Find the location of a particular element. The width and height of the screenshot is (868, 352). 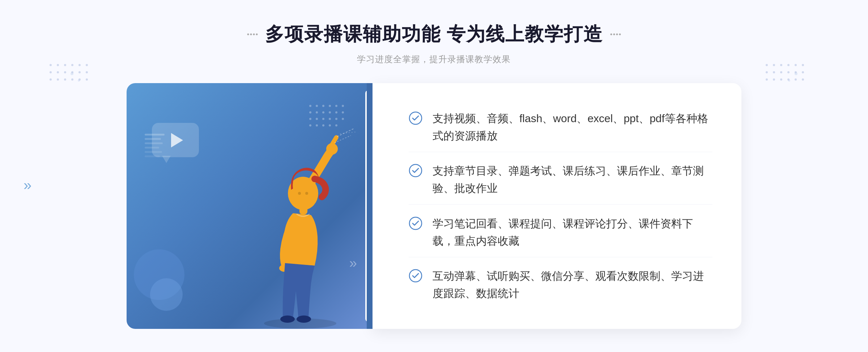

play-bubble is located at coordinates (175, 140).